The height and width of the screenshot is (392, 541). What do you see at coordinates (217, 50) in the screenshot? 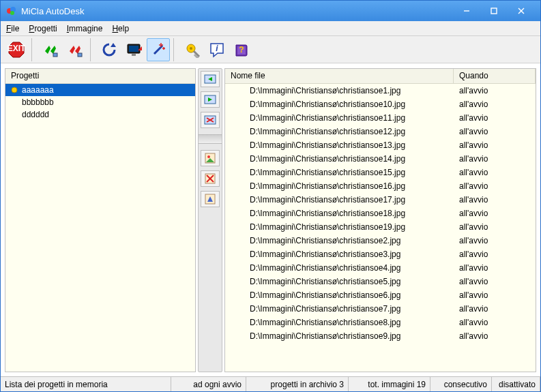
I see `info-button: i` at bounding box center [217, 50].